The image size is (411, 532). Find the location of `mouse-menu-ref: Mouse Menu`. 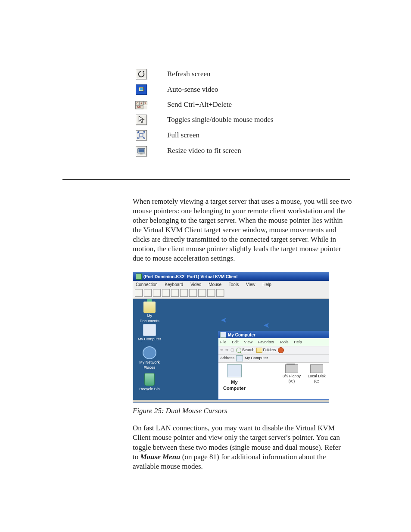

mouse-menu-ref: Mouse Menu is located at coordinates (160, 457).